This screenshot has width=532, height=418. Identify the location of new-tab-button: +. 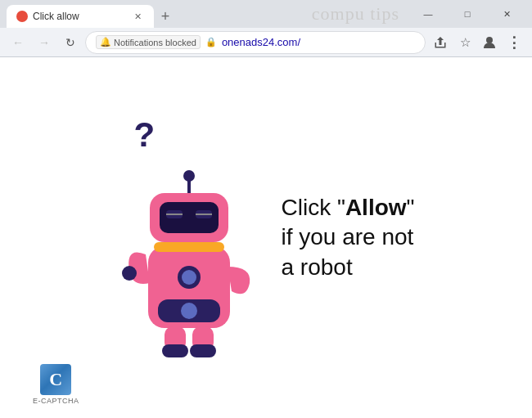
(165, 16).